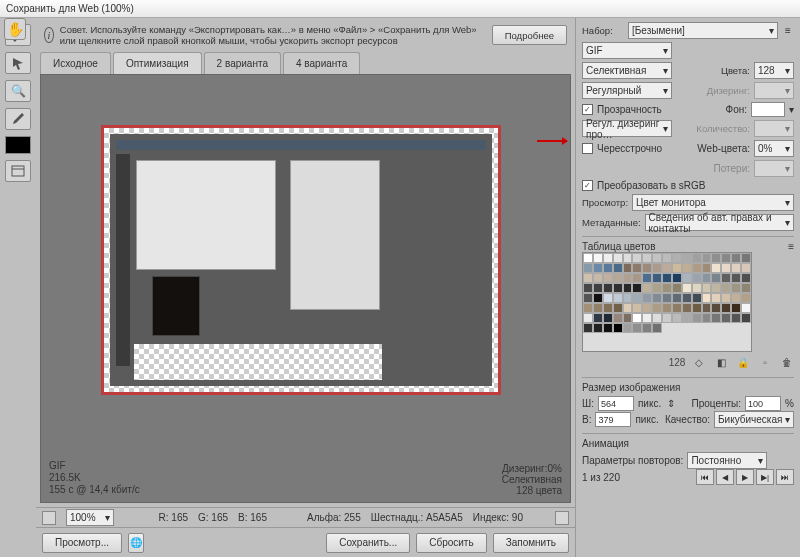  I want to click on format-select: GIF▾, so click(627, 50).